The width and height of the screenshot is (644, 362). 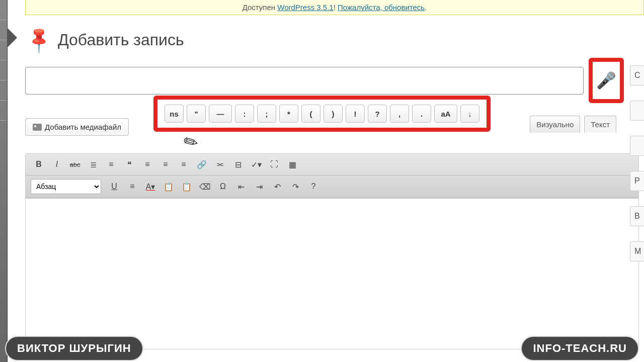 I want to click on punct-paren-close-button: ), so click(x=333, y=114).